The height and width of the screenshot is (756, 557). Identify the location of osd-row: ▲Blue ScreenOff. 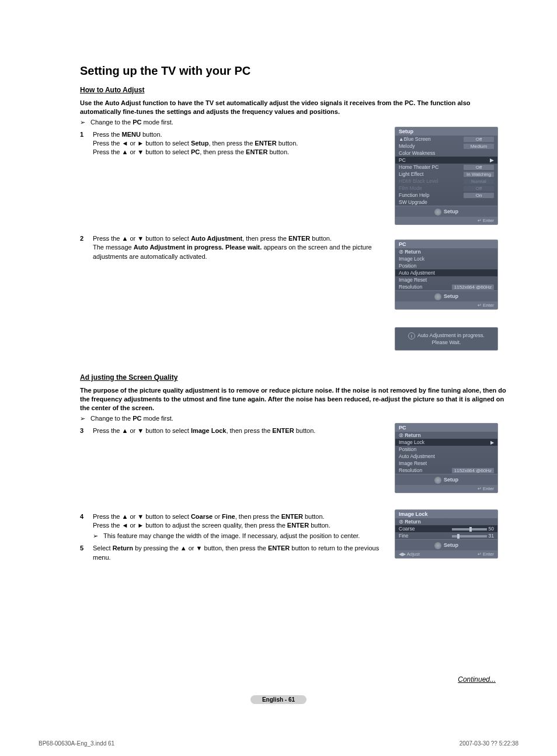
(446, 139).